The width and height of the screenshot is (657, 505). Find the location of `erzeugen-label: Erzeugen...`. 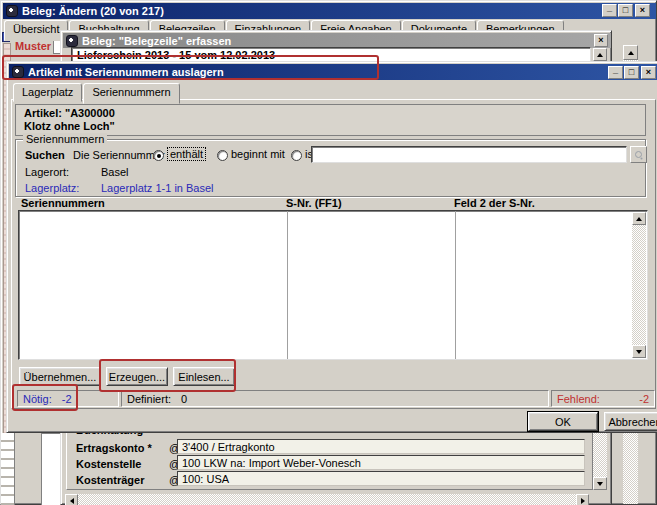

erzeugen-label: Erzeugen... is located at coordinates (137, 377).